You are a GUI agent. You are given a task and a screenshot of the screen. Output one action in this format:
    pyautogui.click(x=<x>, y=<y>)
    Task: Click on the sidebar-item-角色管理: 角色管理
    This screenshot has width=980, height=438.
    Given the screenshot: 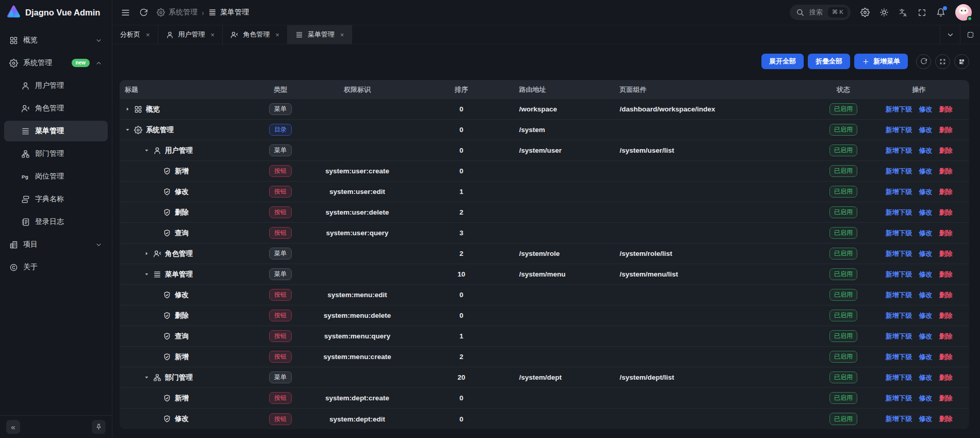 What is the action you would take?
    pyautogui.click(x=56, y=108)
    